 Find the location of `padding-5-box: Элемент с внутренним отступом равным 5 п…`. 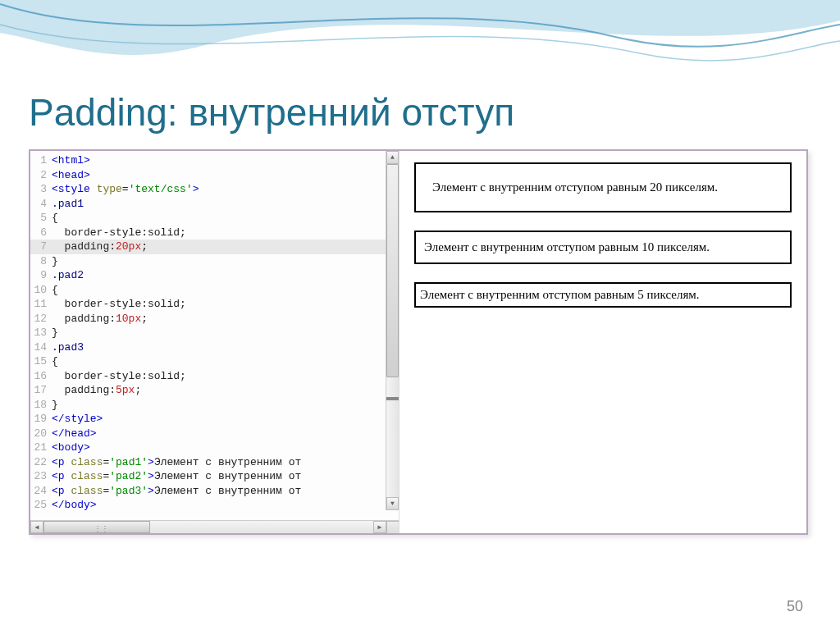

padding-5-box: Элемент с внутренним отступом равным 5 п… is located at coordinates (603, 295).